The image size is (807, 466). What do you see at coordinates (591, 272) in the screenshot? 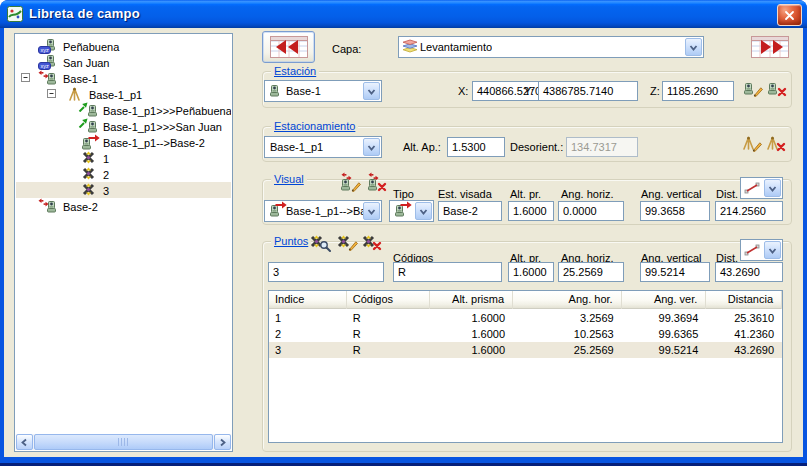
I see `puntos-ang-horiz-field: 25.2569` at bounding box center [591, 272].